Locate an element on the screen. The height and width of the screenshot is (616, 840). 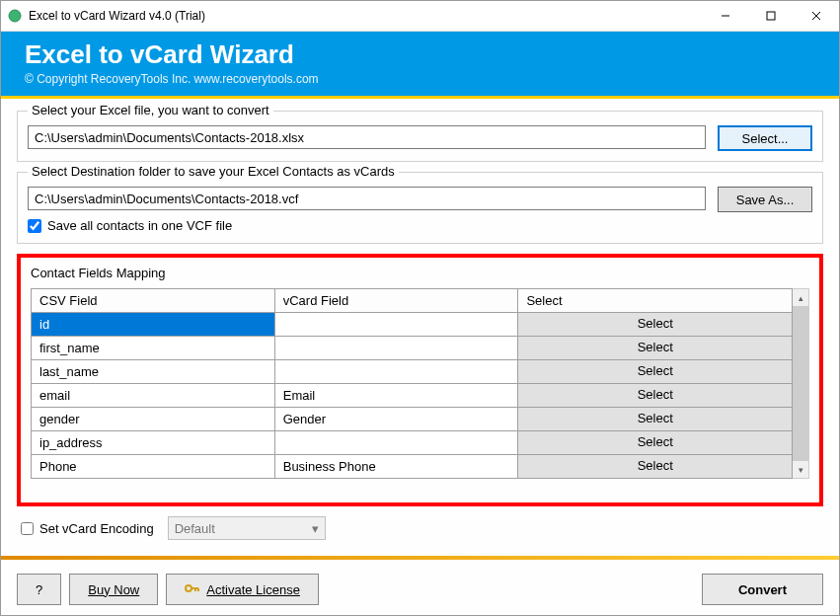
select-file-button: Select... is located at coordinates (765, 138).